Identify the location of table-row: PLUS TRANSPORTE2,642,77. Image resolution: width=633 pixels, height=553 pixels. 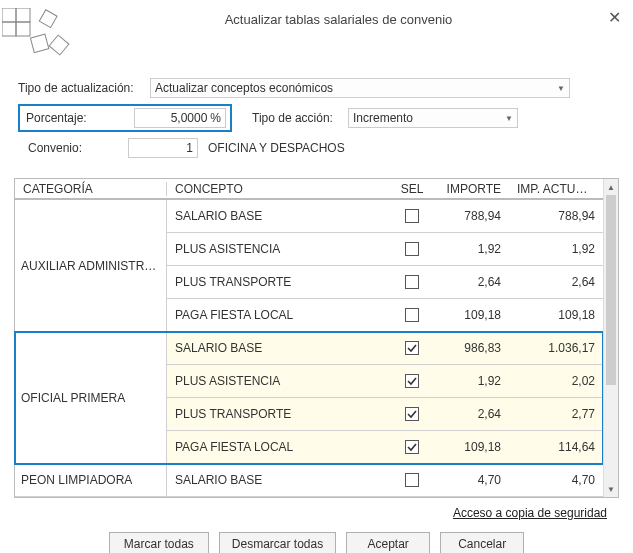
(385, 414).